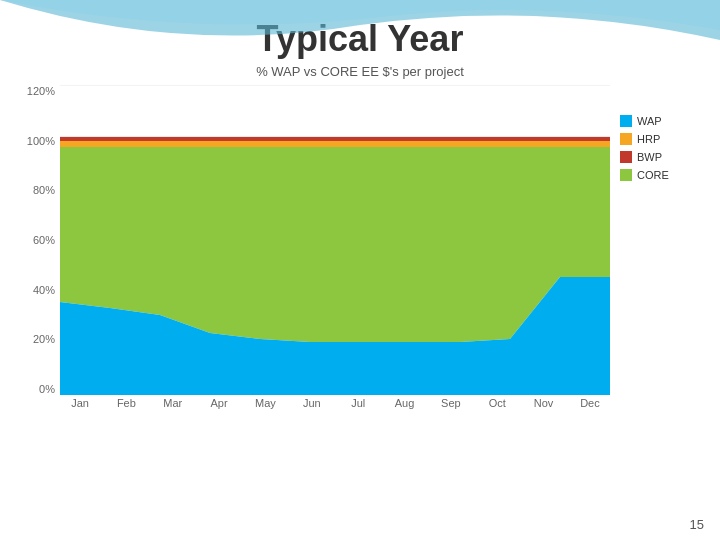 The width and height of the screenshot is (720, 540). What do you see at coordinates (626, 175) in the screenshot?
I see `legend-core-color` at bounding box center [626, 175].